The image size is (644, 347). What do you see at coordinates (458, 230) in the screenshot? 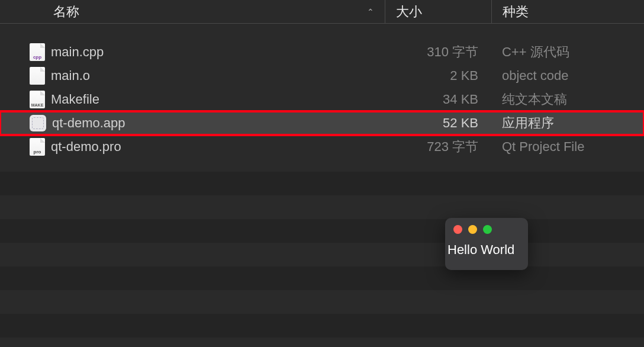
I see `close-icon` at bounding box center [458, 230].